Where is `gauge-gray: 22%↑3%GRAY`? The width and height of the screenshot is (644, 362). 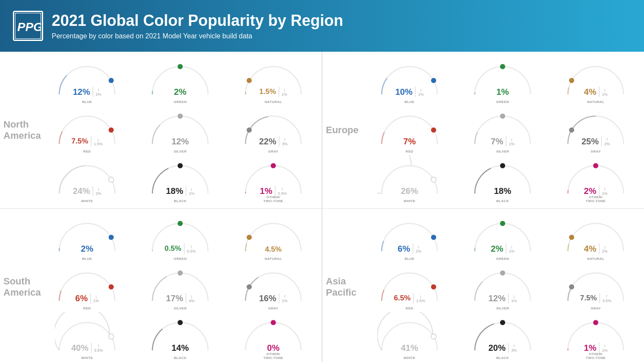
gauge-gray: 22%↑3%GRAY is located at coordinates (273, 130).